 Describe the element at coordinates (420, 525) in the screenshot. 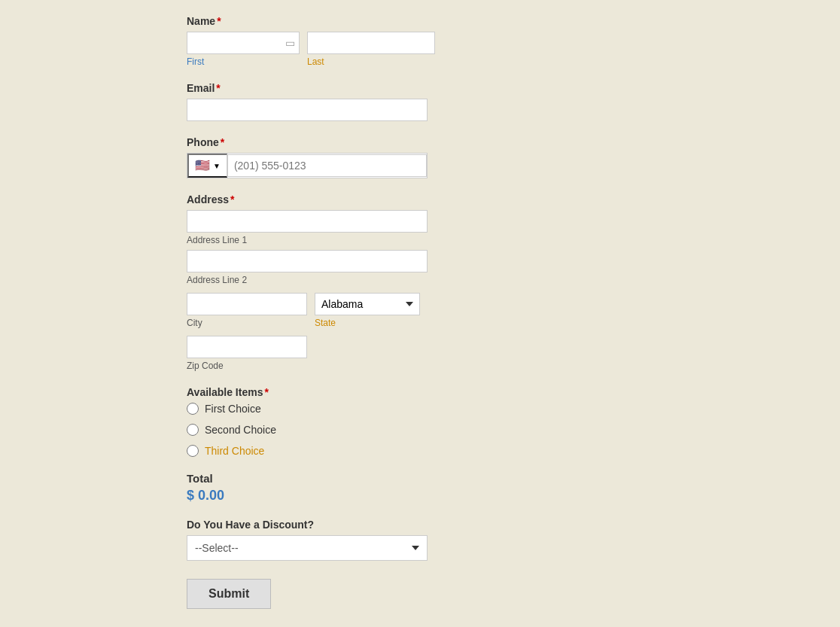

I see `discount-label: Do You Have a Discount?` at that location.